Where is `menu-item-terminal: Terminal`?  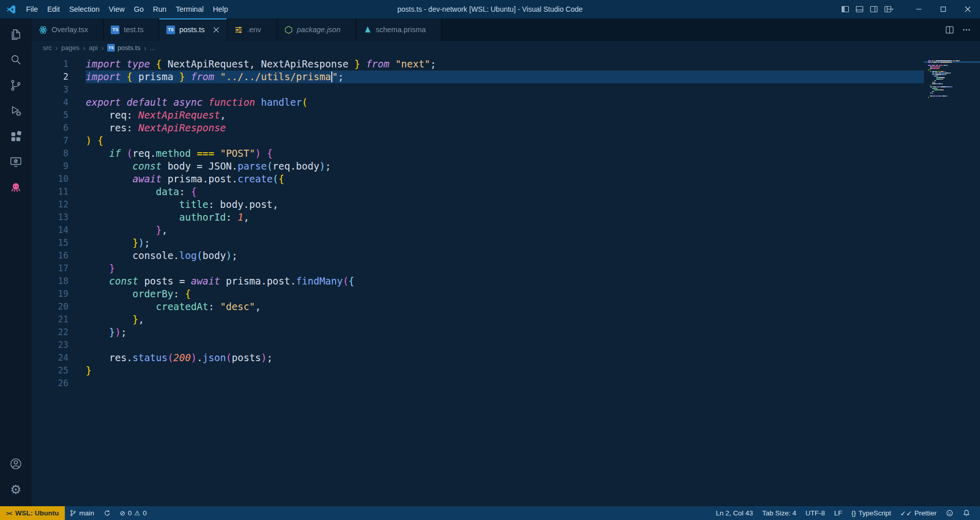 menu-item-terminal: Terminal is located at coordinates (190, 9).